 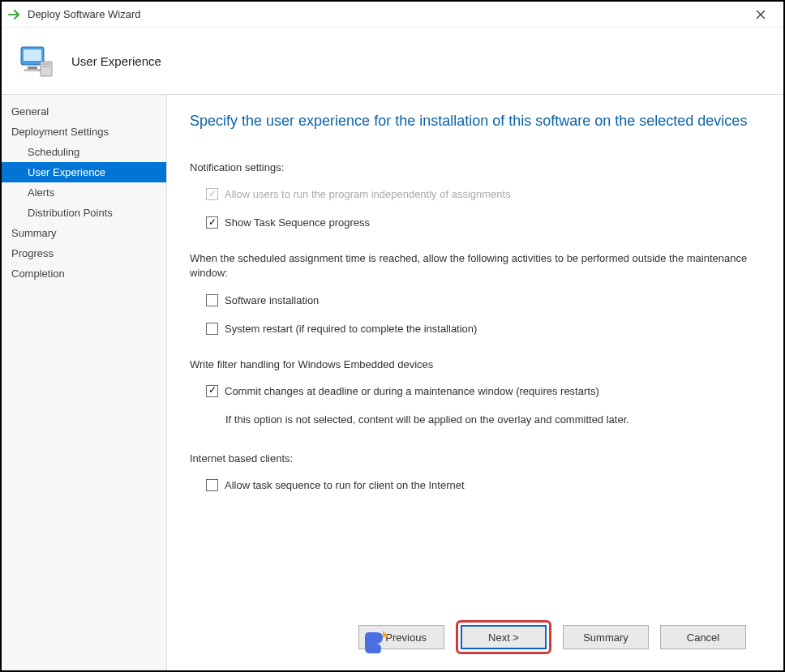 What do you see at coordinates (212, 391) in the screenshot?
I see `checkbox-commit-changes` at bounding box center [212, 391].